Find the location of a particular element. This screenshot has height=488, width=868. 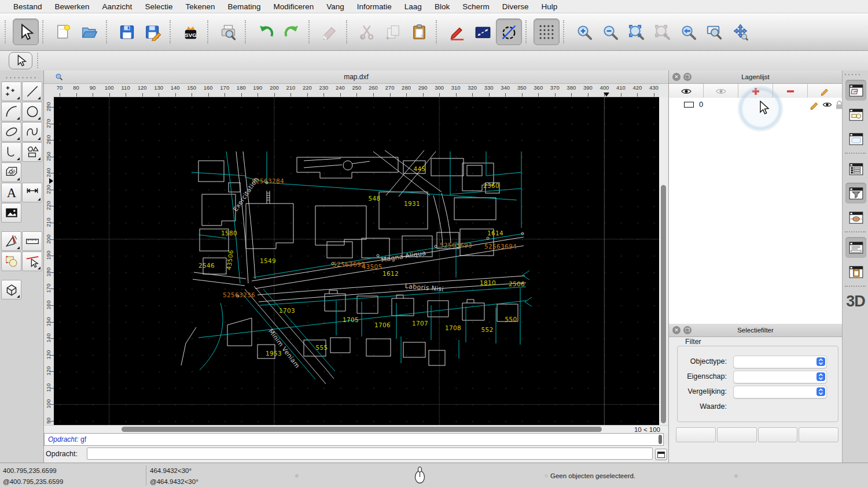

ellipse-tool-button is located at coordinates (12, 132).